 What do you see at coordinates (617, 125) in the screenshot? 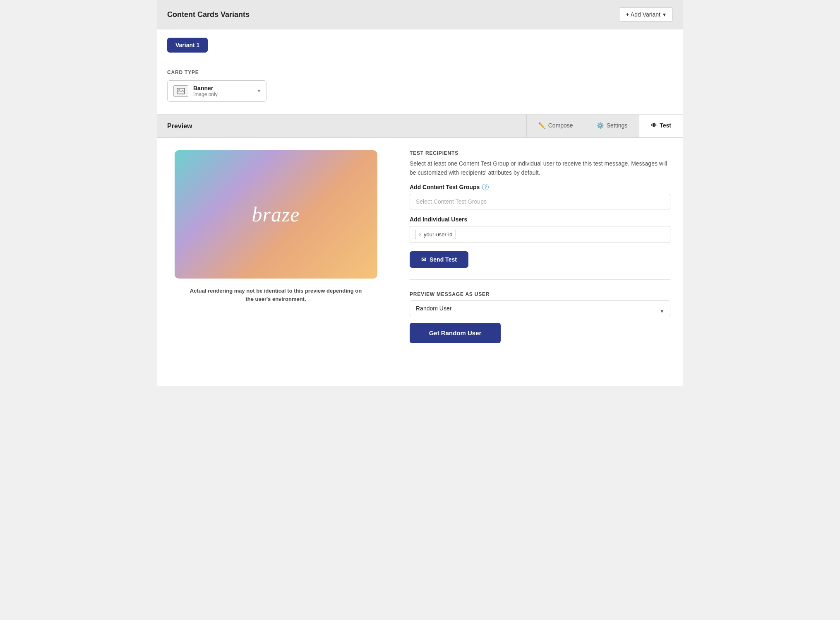
I see `tab-settings-label: Settings` at bounding box center [617, 125].